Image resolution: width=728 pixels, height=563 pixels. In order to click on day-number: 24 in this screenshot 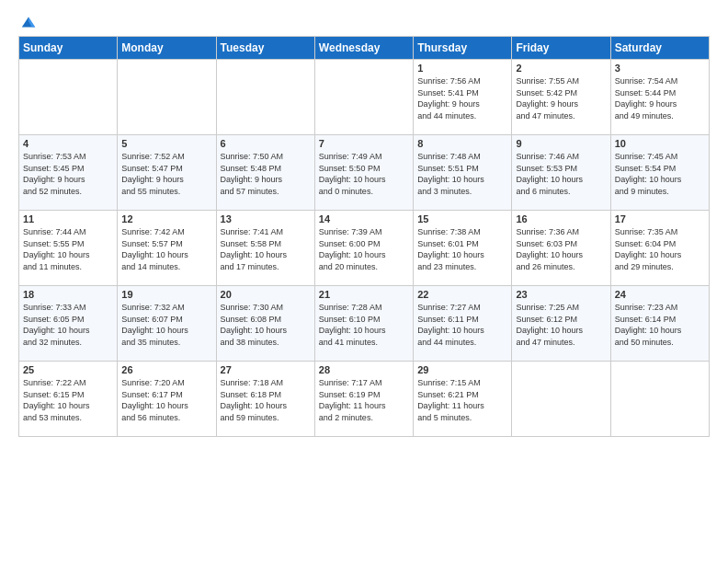, I will do `click(660, 294)`.